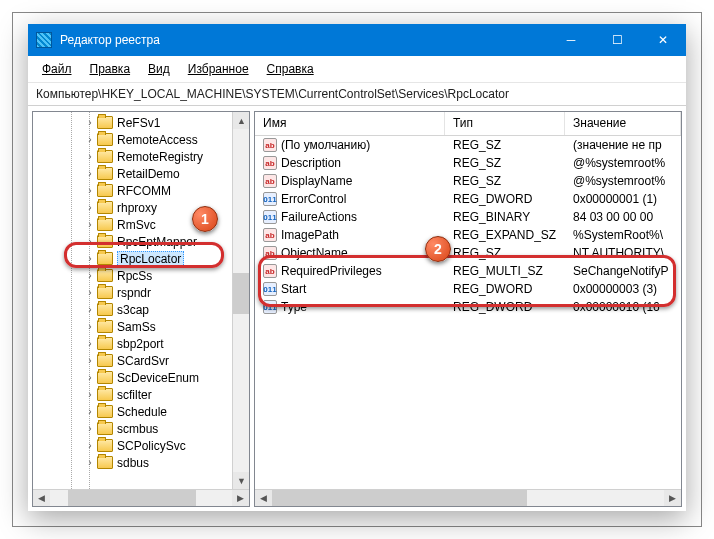 This screenshot has width=714, height=539. Describe the element at coordinates (468, 199) in the screenshot. I see `list-row: 011ErrorControlREG_DWORD0x00000001 (1)` at that location.